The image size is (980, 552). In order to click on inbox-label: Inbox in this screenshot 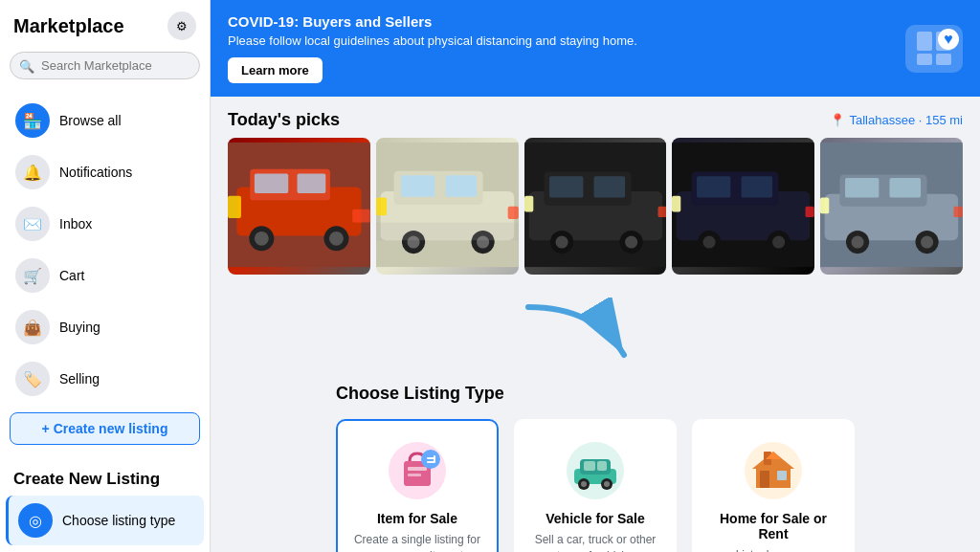, I will do `click(76, 224)`.